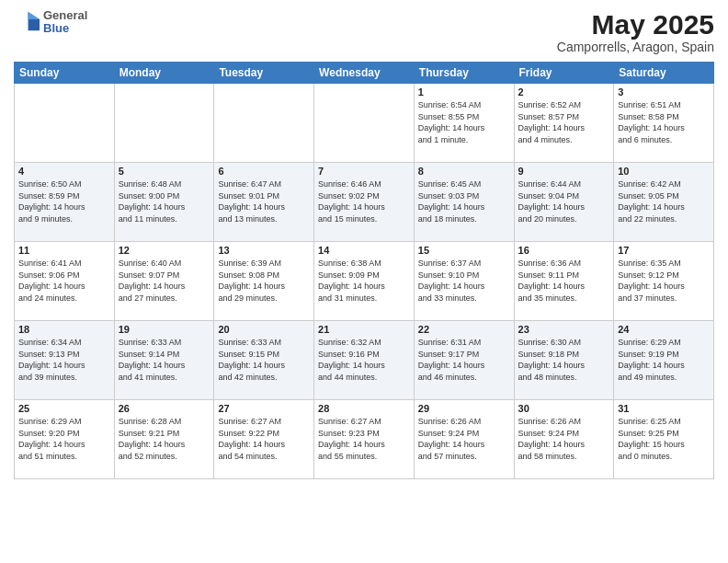 The width and height of the screenshot is (728, 563). I want to click on day-number: 10, so click(664, 171).